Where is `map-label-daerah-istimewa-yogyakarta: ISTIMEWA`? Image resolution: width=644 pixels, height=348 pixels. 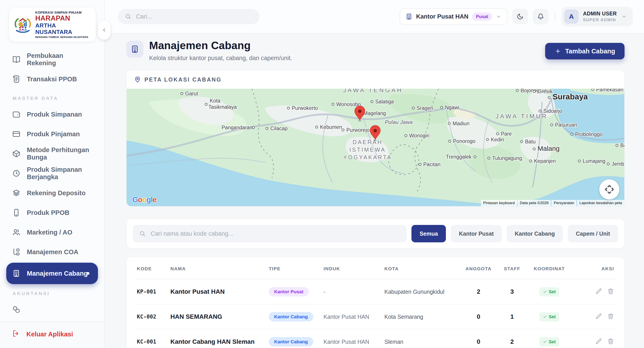
map-label-daerah-istimewa-yogyakarta: ISTIMEWA is located at coordinates (368, 150).